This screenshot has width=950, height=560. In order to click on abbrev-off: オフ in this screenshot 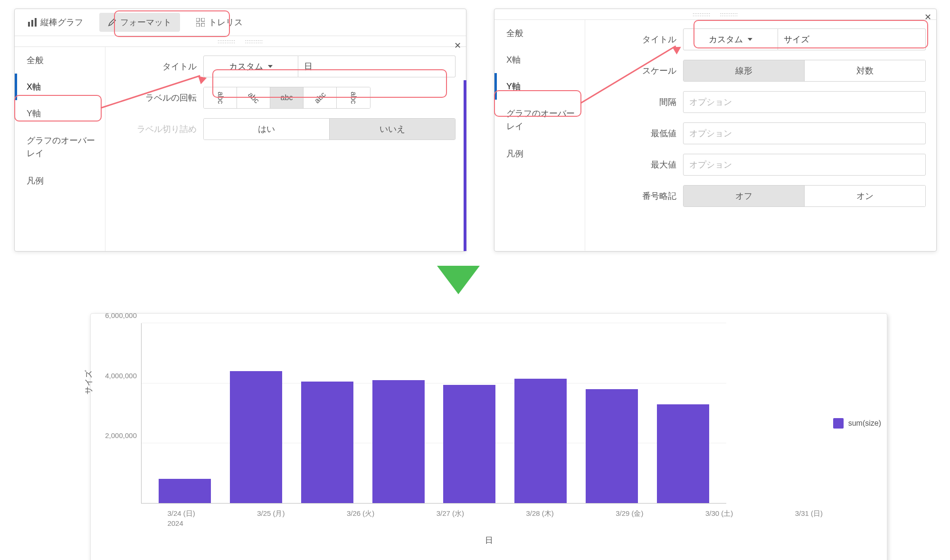, I will do `click(744, 196)`.